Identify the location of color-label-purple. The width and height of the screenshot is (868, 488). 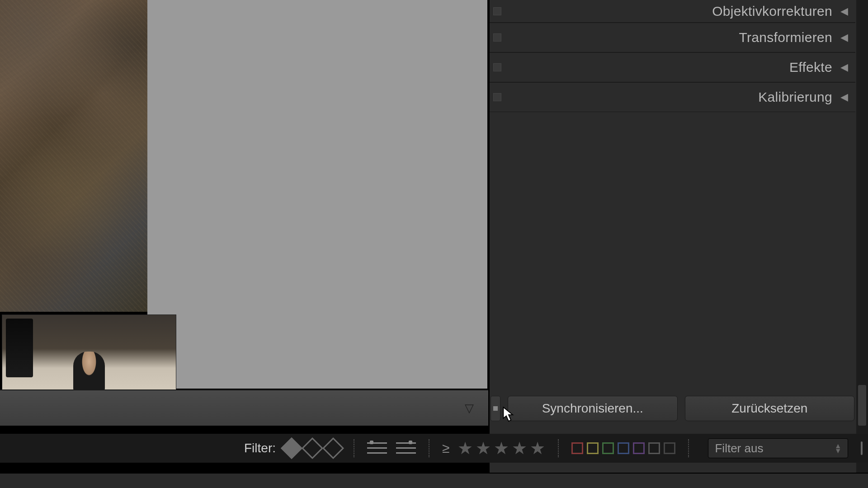
(639, 448).